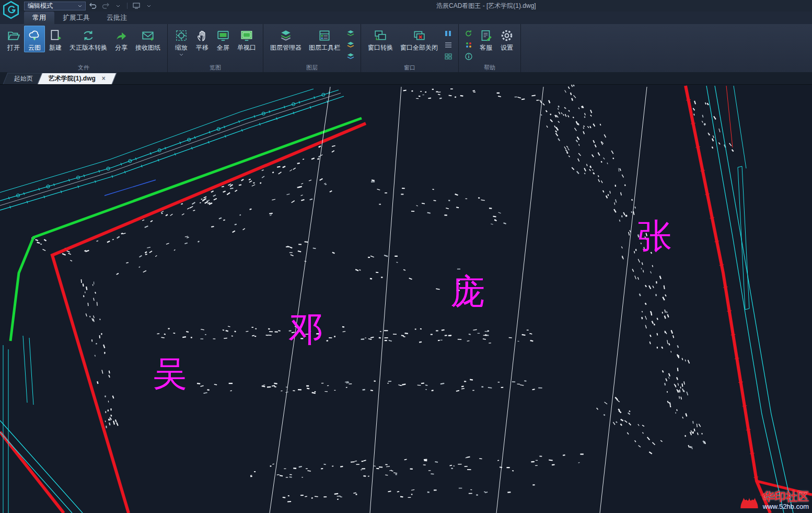  What do you see at coordinates (351, 56) in the screenshot?
I see `layer-lock-icon` at bounding box center [351, 56].